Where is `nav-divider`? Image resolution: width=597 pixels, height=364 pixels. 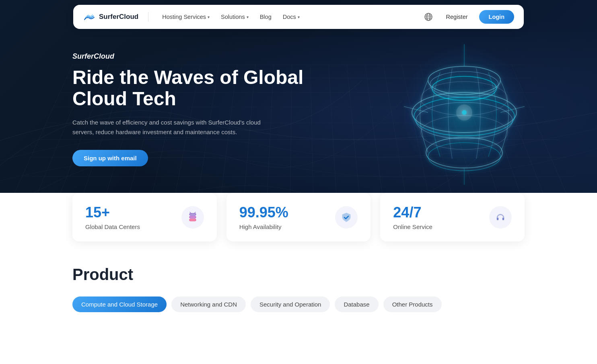 nav-divider is located at coordinates (148, 17).